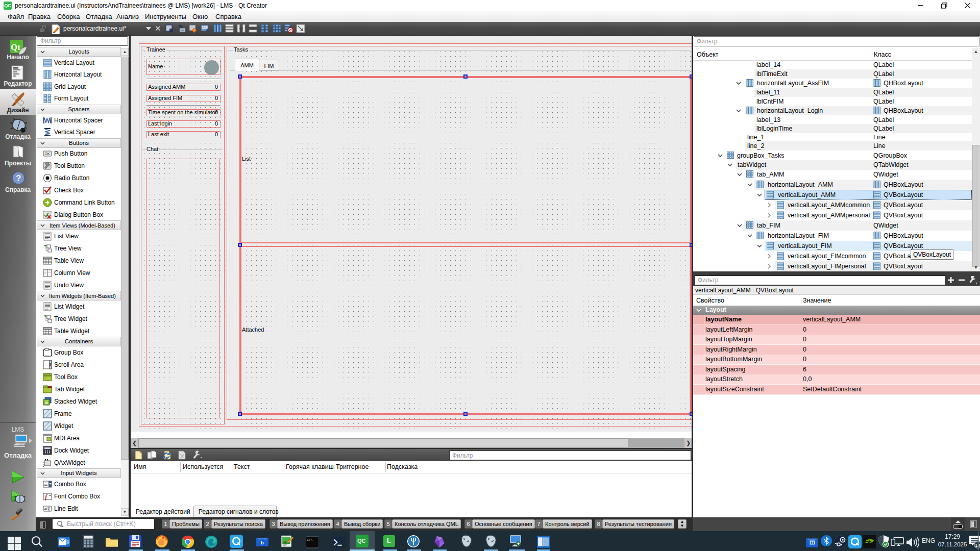  Describe the element at coordinates (15, 47) in the screenshot. I see `svg-text: Qt` at that location.